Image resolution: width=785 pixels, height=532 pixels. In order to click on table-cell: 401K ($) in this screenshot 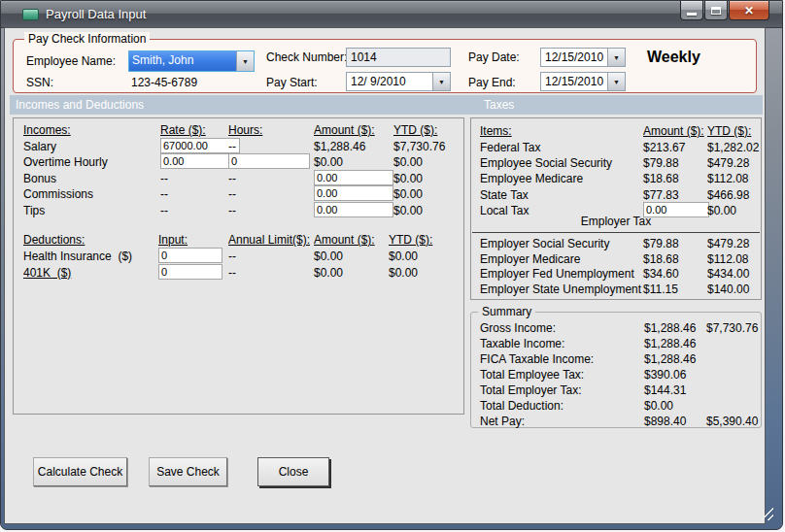, I will do `click(47, 273)`.